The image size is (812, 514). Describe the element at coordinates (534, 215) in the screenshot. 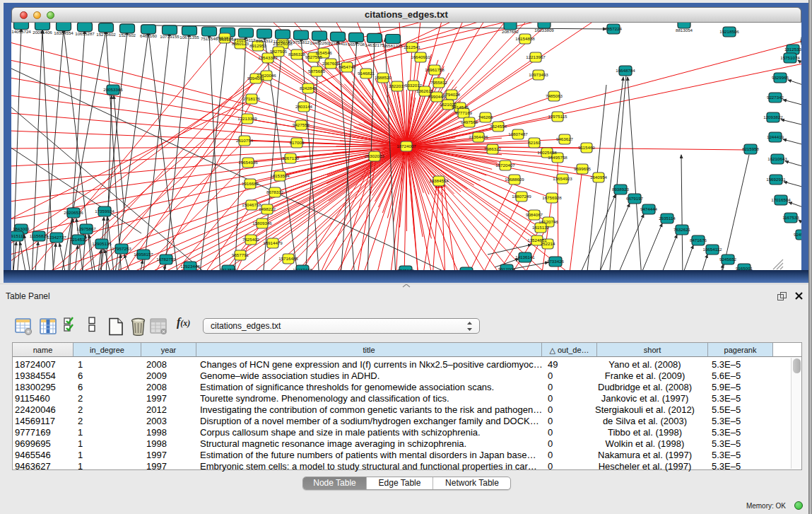

I see `svg-text: 9084067` at that location.